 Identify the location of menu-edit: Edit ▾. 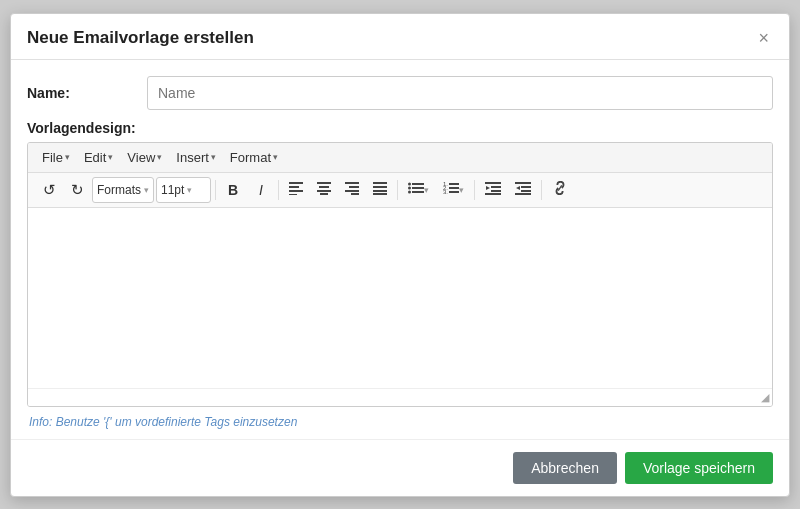
(98, 158).